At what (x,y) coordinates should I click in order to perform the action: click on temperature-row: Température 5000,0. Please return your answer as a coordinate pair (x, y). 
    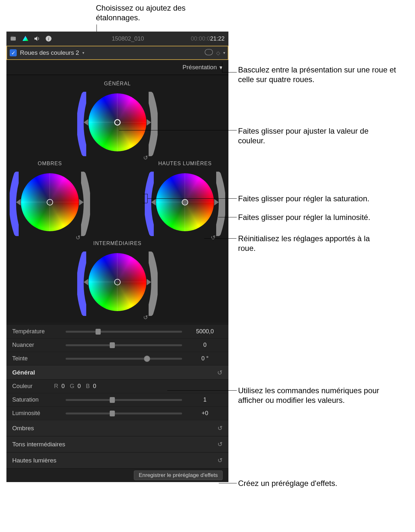
    Looking at the image, I should click on (117, 332).